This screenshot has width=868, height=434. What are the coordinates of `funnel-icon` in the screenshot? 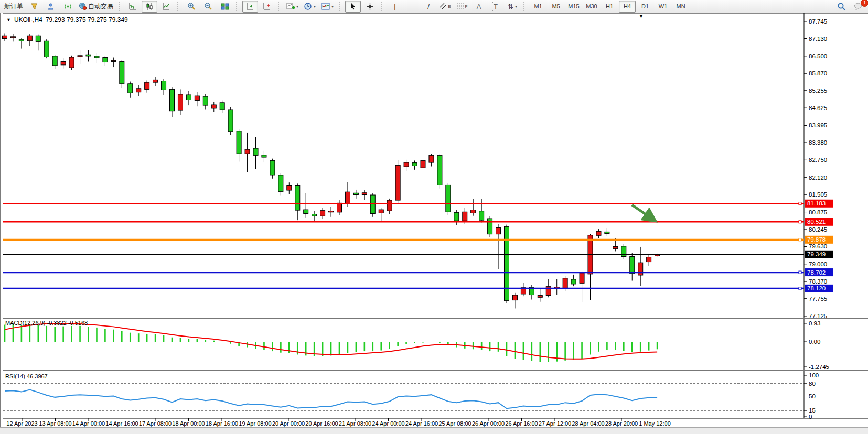 It's located at (35, 6).